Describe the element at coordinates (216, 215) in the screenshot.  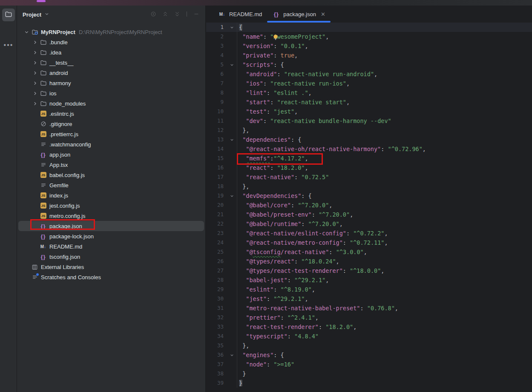
I see `line-number: 21` at that location.